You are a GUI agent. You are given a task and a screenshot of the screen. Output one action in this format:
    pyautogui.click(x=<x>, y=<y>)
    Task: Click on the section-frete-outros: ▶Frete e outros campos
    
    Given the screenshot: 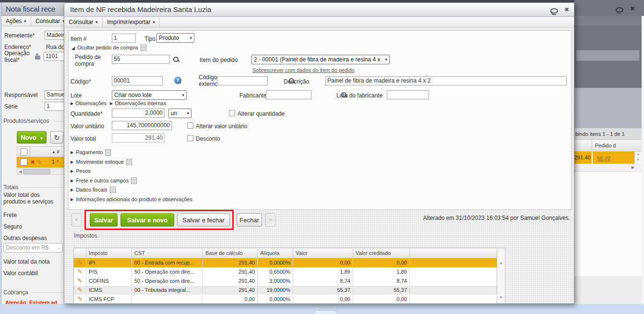 What is the action you would take?
    pyautogui.click(x=104, y=181)
    